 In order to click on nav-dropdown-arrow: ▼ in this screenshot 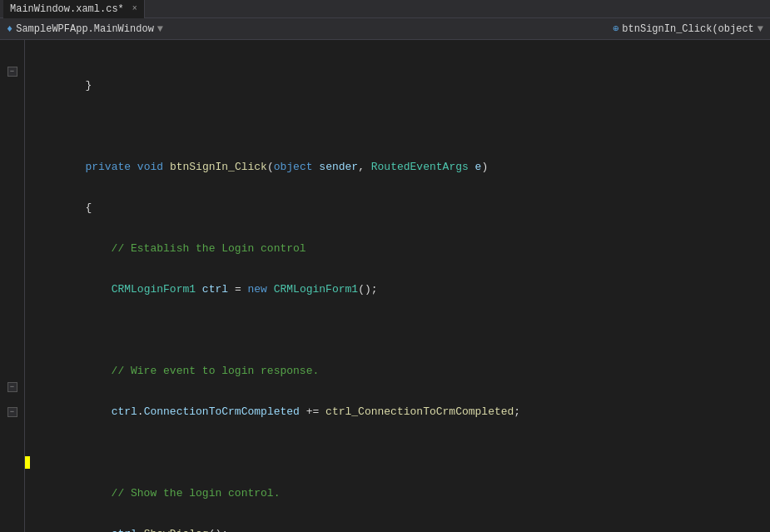, I will do `click(160, 29)`.